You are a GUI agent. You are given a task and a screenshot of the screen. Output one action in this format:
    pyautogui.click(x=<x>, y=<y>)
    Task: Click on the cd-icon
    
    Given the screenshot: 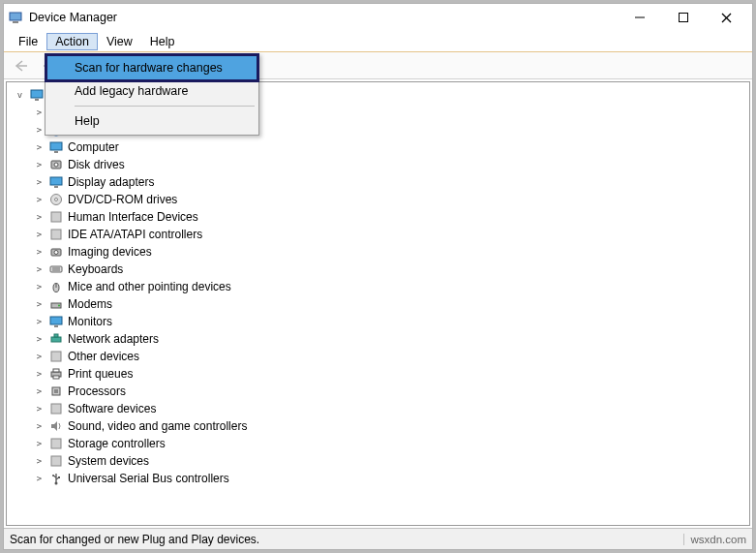 What is the action you would take?
    pyautogui.click(x=56, y=200)
    